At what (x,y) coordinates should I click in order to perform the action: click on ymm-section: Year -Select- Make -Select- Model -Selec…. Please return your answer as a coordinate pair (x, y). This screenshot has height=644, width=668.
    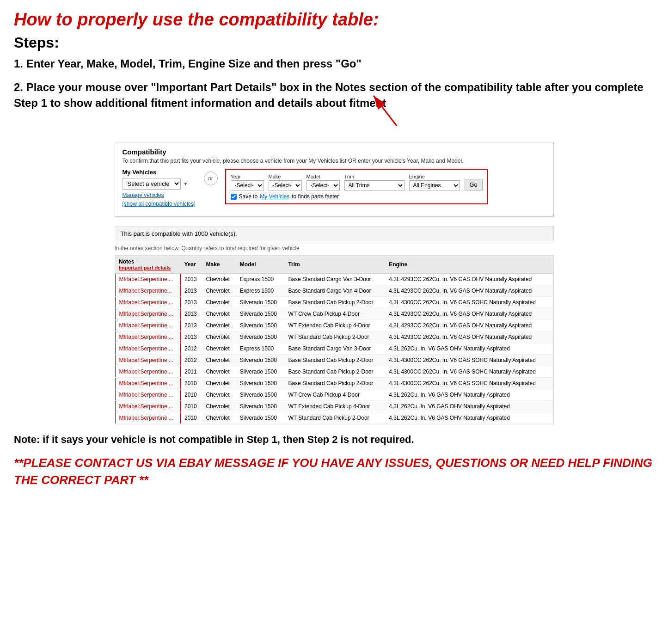
    Looking at the image, I should click on (357, 187).